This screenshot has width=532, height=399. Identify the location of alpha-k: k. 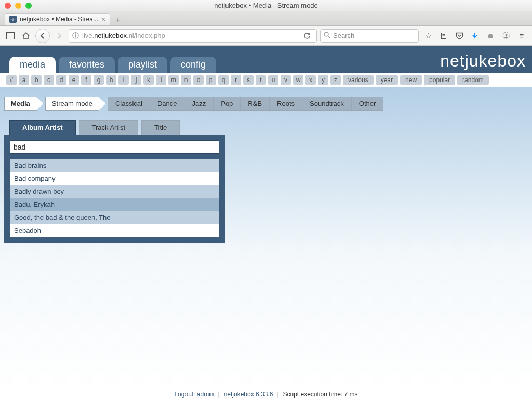
(149, 80).